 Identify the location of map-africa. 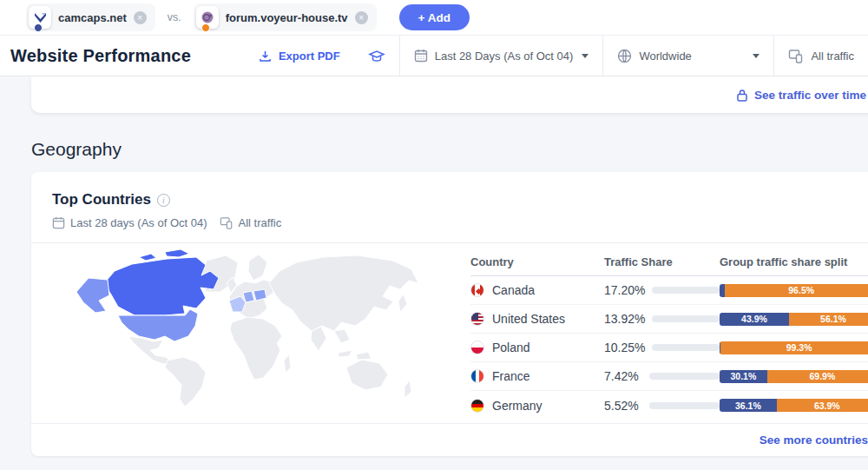
(256, 348).